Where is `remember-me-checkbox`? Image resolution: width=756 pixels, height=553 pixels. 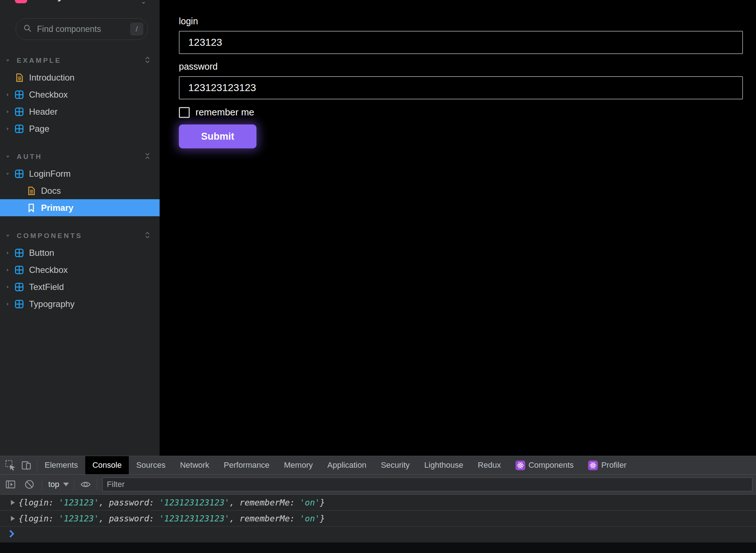
remember-me-checkbox is located at coordinates (184, 112).